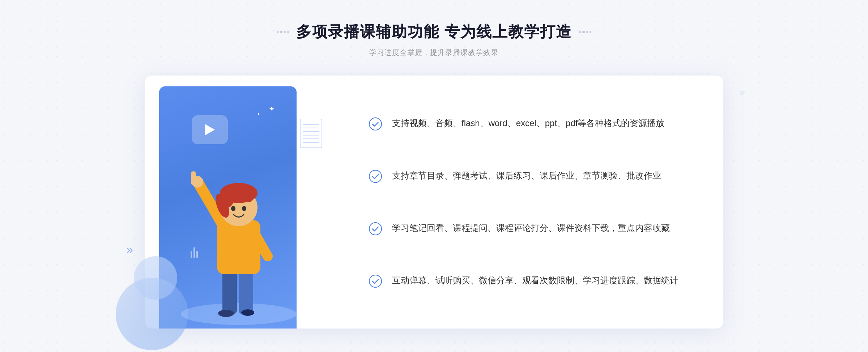 Image resolution: width=868 pixels, height=352 pixels. Describe the element at coordinates (531, 228) in the screenshot. I see `feature-text-3: 学习笔记回看、课程提问、课程评论打分、课件资料下载，重点内容收藏` at that location.